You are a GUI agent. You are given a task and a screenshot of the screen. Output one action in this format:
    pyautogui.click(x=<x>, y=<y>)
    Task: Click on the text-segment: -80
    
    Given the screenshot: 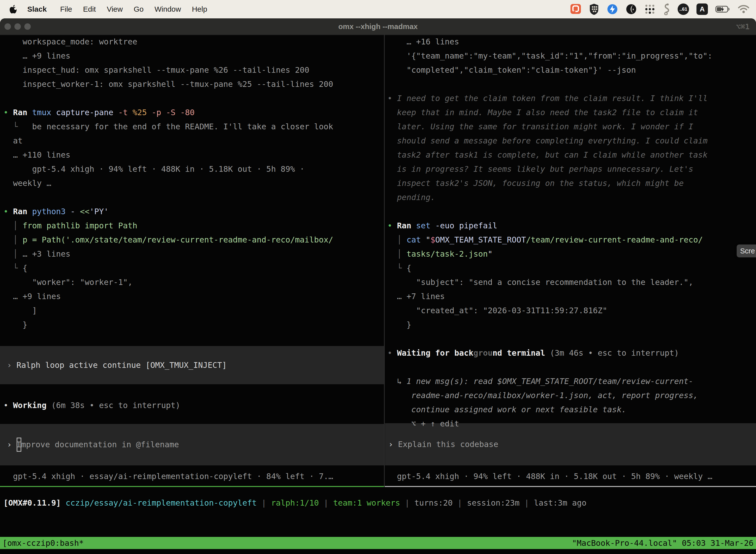 What is the action you would take?
    pyautogui.click(x=185, y=112)
    